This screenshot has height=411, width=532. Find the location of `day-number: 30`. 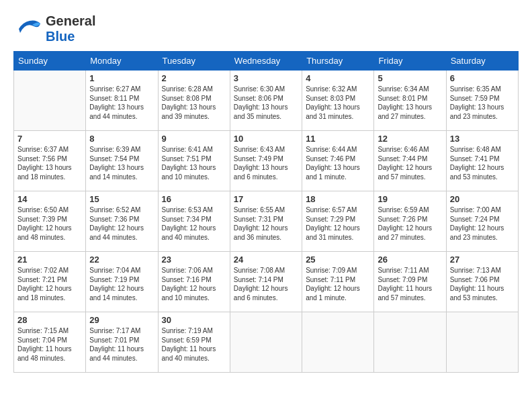

day-number: 30 is located at coordinates (194, 320).